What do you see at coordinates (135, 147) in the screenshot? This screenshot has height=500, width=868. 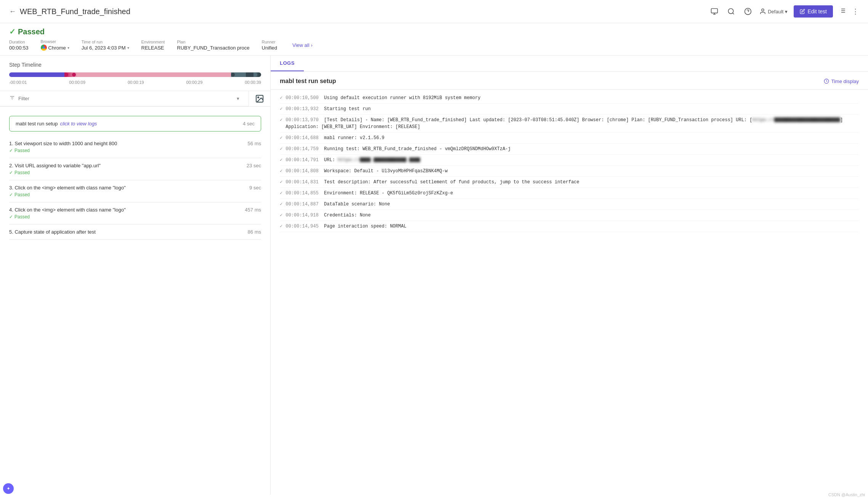 I see `table-row: 1. Set viewport size to width 1000 and h…` at bounding box center [135, 147].